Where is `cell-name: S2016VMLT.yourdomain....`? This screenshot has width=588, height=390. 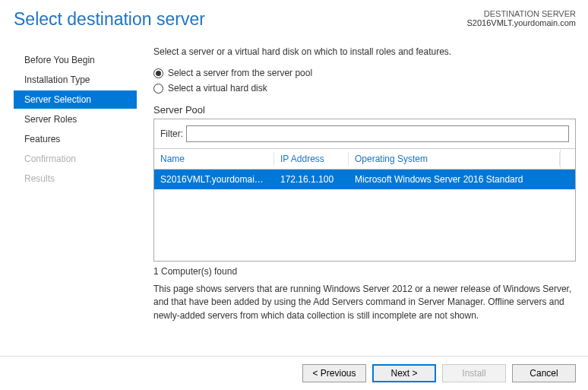 cell-name: S2016VMLT.yourdomain.... is located at coordinates (214, 179).